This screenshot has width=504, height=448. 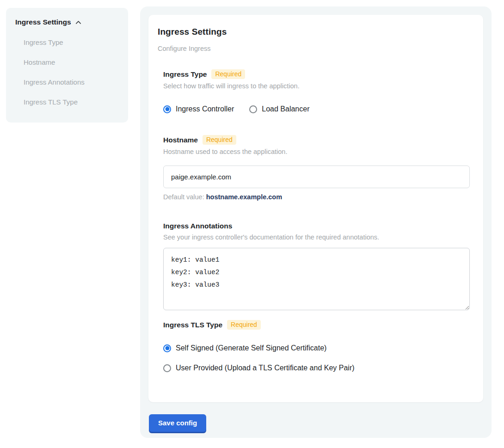 What do you see at coordinates (193, 325) in the screenshot?
I see `ingress-tls-type-label: Ingress TLS Type` at bounding box center [193, 325].